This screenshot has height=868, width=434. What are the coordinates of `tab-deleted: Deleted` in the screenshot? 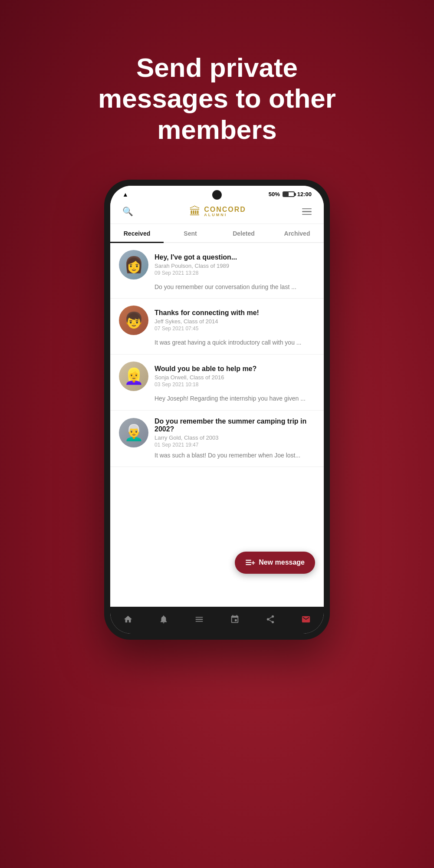 It's located at (244, 233).